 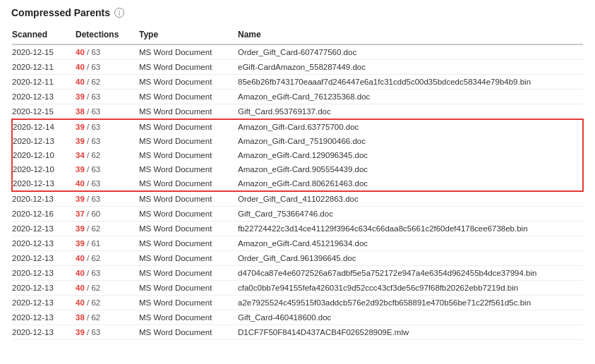 I want to click on cell-name: eGift-CardAmazon_558287449.doc, so click(x=411, y=68).